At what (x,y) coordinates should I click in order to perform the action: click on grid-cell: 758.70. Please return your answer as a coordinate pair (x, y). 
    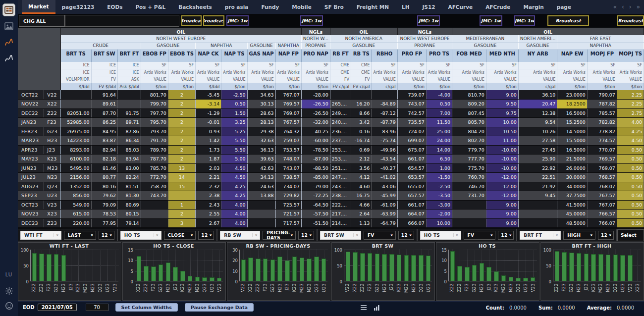
    Looking at the image, I should click on (155, 186).